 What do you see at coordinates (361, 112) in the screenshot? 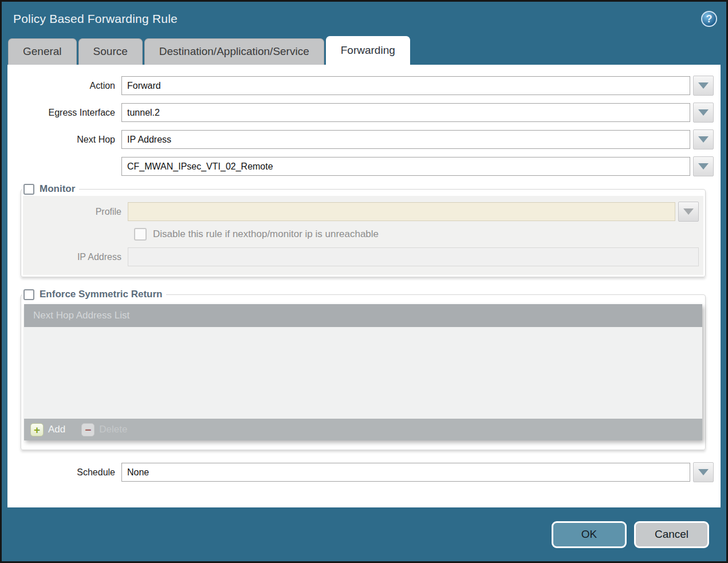
I see `egress-interface-row: Egress Interface tunnel.2` at bounding box center [361, 112].